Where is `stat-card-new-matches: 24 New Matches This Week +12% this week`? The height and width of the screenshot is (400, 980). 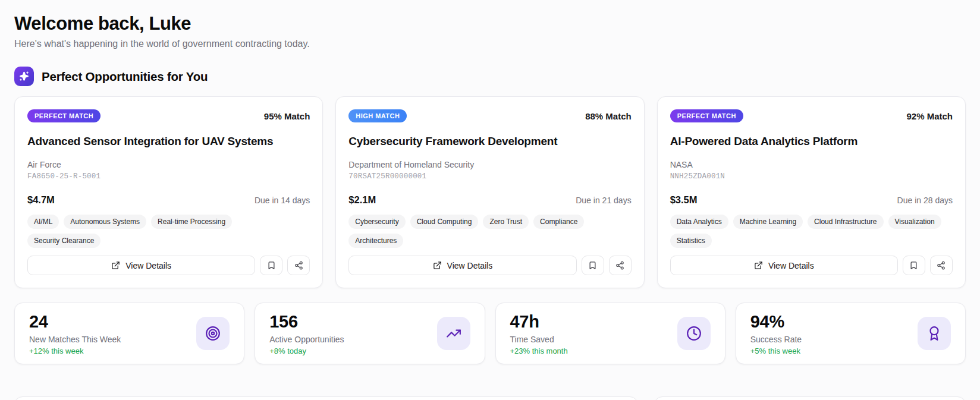
stat-card-new-matches: 24 New Matches This Week +12% this week is located at coordinates (130, 333).